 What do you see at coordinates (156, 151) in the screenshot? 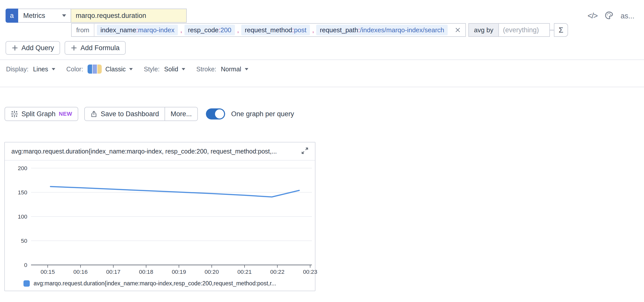
I see `graph-title: avg:marqo.request.duration{index_name:ma…` at bounding box center [156, 151].